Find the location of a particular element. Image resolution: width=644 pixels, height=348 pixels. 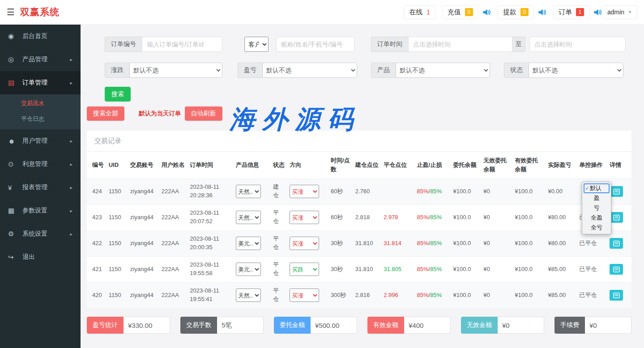

search-all-button: 搜索全部 is located at coordinates (106, 114).